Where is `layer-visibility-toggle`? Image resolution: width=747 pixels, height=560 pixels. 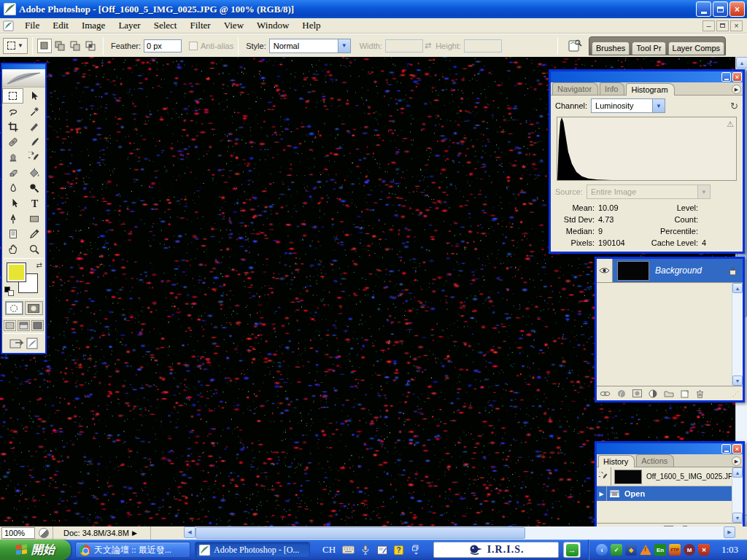
layer-visibility-toggle is located at coordinates (605, 271).